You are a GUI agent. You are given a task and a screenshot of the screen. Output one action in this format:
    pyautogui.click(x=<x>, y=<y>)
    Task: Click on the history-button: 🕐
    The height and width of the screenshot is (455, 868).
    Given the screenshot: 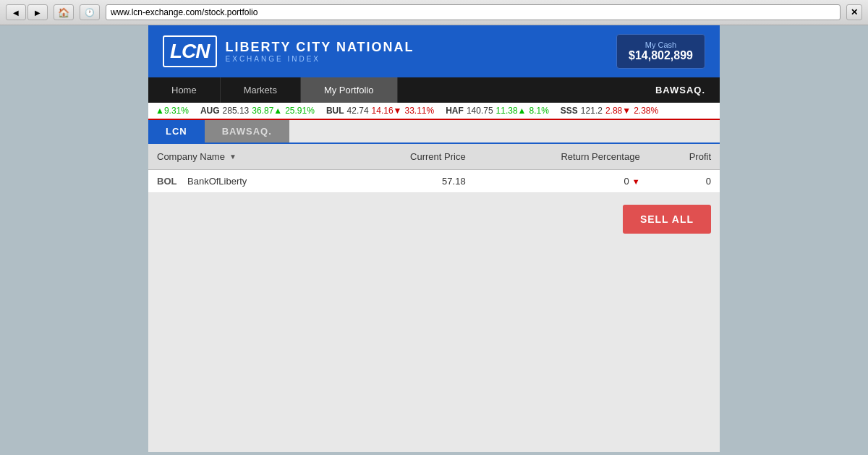 What is the action you would take?
    pyautogui.click(x=90, y=12)
    